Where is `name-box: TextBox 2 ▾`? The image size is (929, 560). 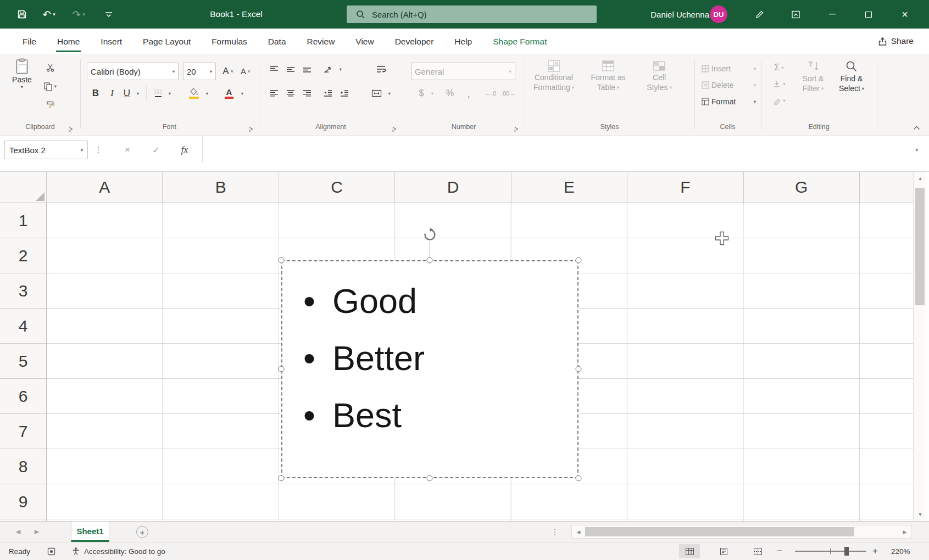
name-box: TextBox 2 ▾ is located at coordinates (46, 150).